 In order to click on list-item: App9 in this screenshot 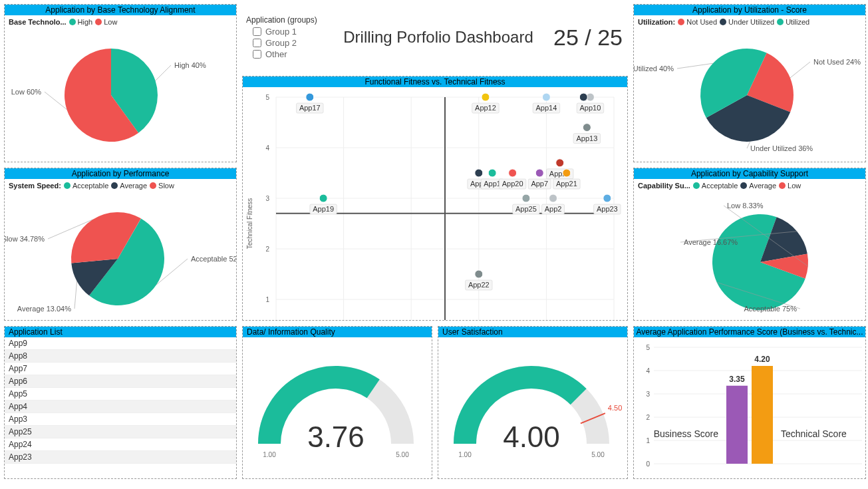, I will do `click(120, 343)`.